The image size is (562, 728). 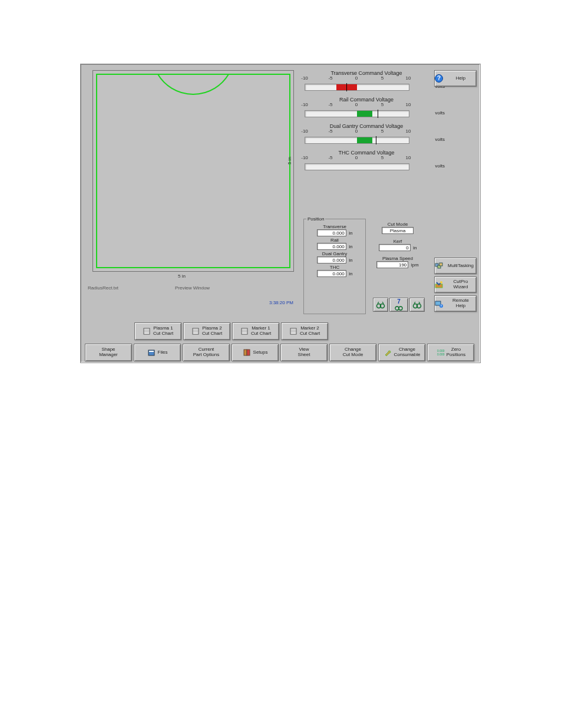 What do you see at coordinates (366, 79) in the screenshot?
I see `transverse-voltage-meter: Transverse Command Voltage -10 -5 0 5 10…` at bounding box center [366, 79].